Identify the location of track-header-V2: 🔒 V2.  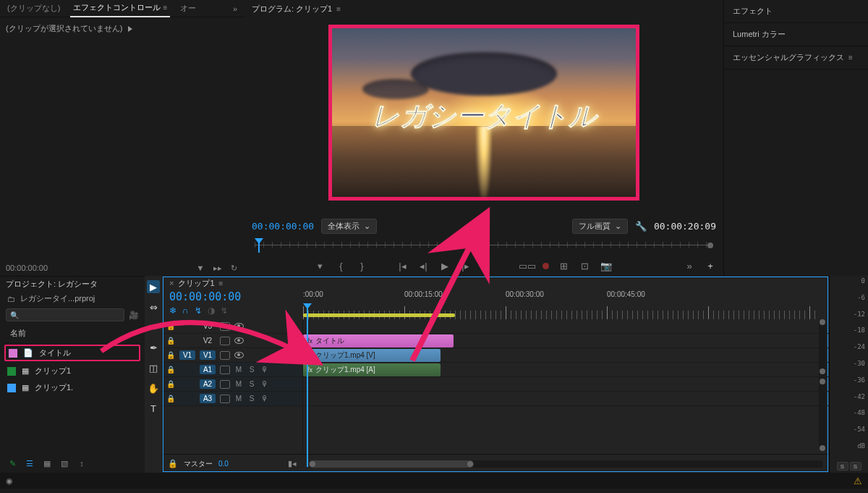
(232, 341).